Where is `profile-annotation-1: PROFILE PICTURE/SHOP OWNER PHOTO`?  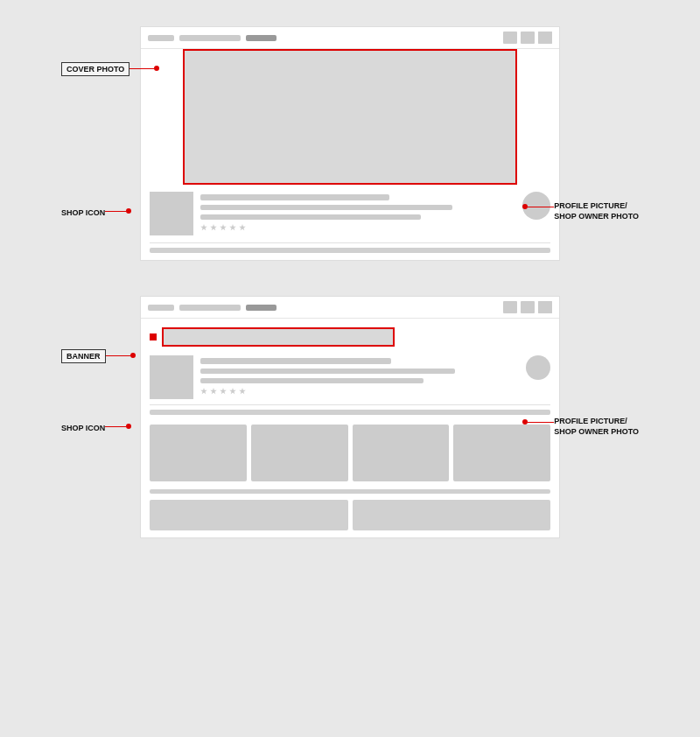 profile-annotation-1: PROFILE PICTURE/SHOP OWNER PHOTO is located at coordinates (597, 212).